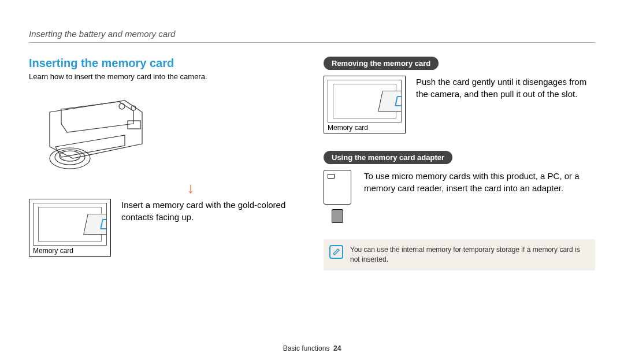 The image size is (624, 364). I want to click on camera-illustration, so click(93, 135).